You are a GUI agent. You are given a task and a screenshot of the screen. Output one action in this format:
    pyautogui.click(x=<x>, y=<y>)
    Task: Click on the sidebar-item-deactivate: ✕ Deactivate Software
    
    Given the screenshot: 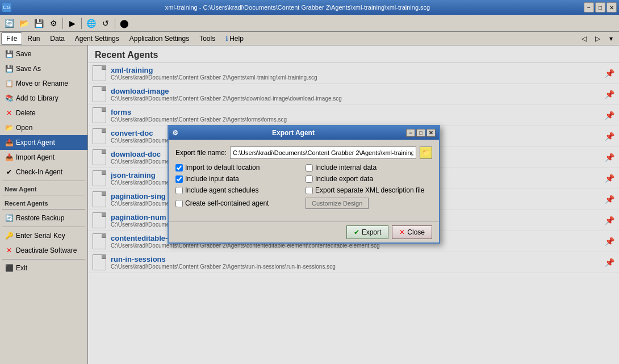 What is the action you would take?
    pyautogui.click(x=44, y=250)
    